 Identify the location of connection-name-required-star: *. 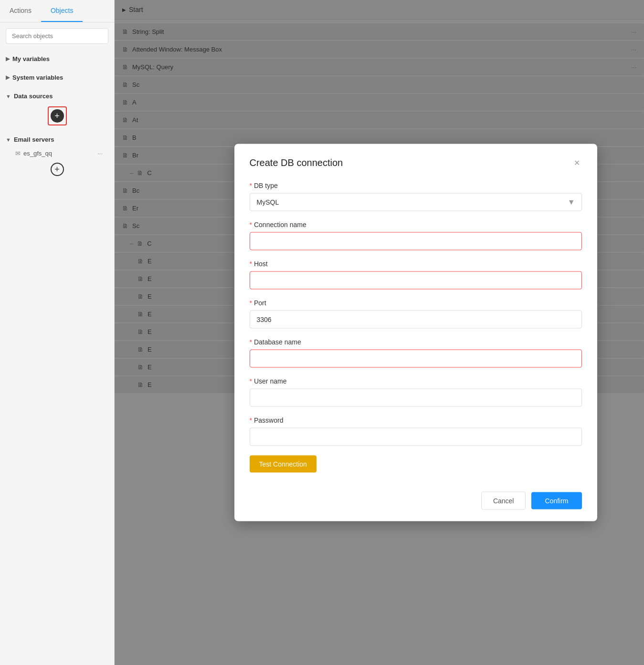
(251, 225).